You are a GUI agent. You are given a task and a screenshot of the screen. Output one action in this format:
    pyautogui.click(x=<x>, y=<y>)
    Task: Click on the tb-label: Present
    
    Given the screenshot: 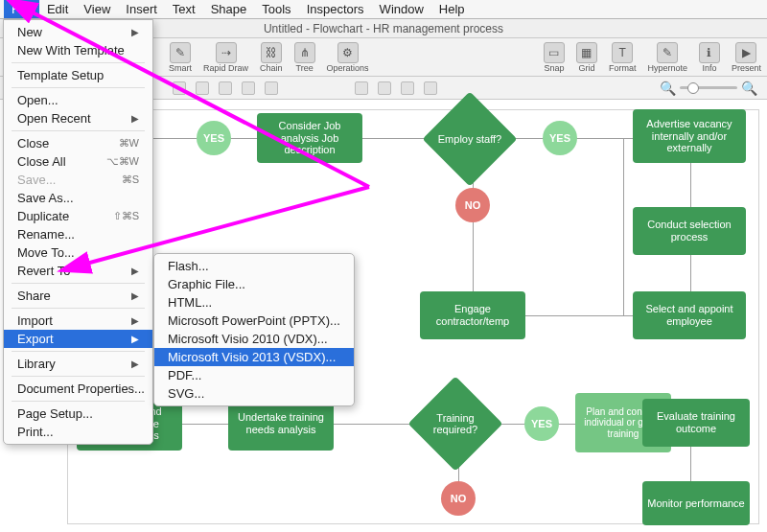 What is the action you would take?
    pyautogui.click(x=746, y=68)
    